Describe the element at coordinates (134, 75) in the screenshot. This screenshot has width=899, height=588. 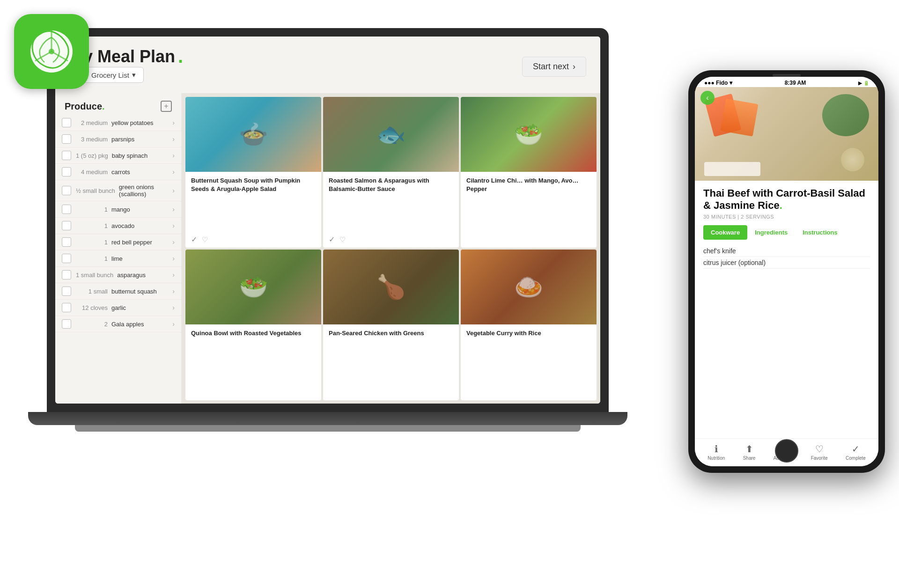
I see `dropdown-arrow-icon: ▾` at that location.